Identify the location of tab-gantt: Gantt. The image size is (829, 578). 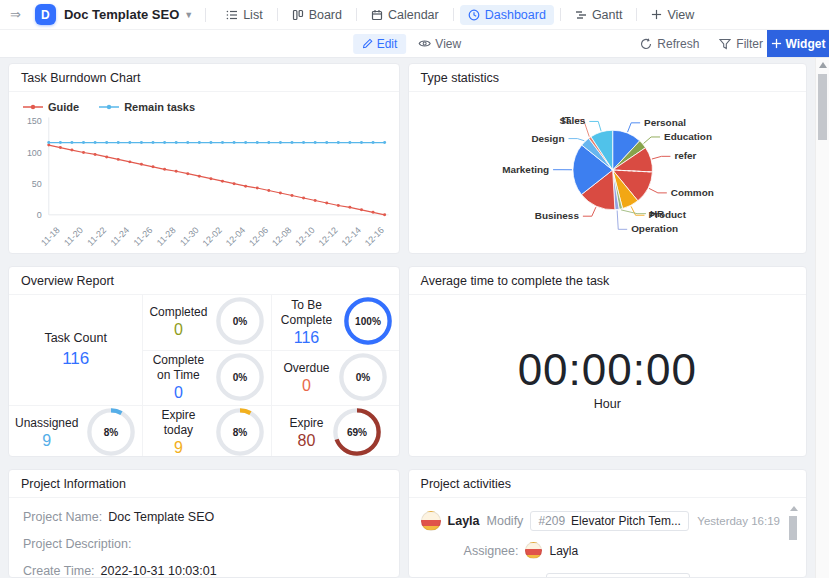
(599, 15).